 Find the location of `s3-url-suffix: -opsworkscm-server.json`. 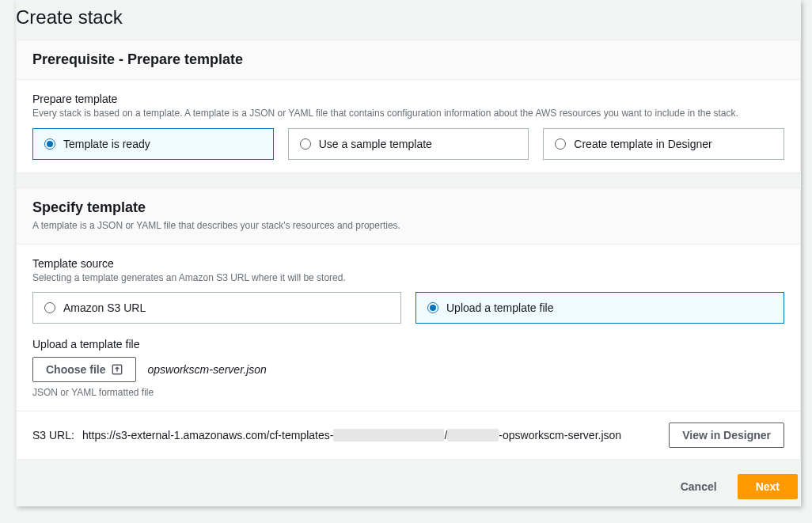

s3-url-suffix: -opsworkscm-server.json is located at coordinates (560, 435).